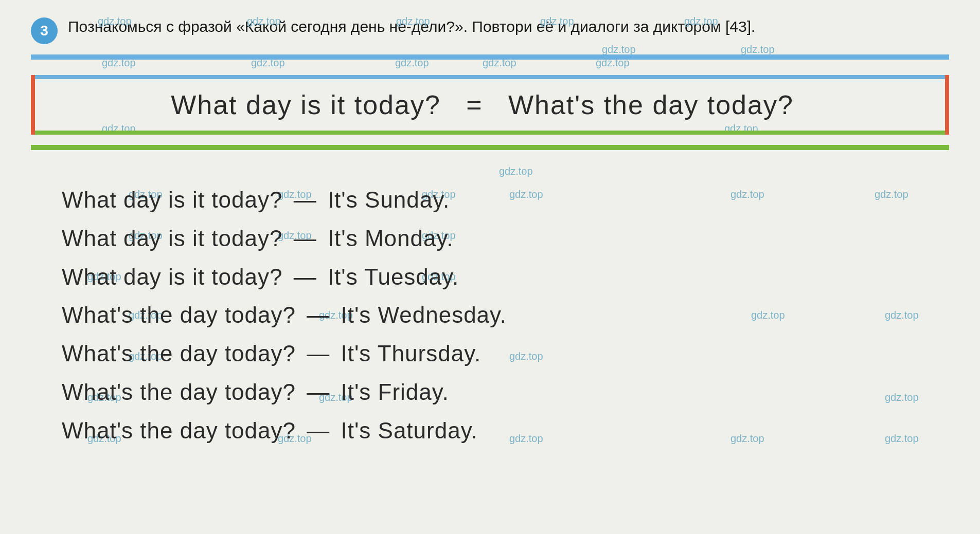  Describe the element at coordinates (490, 148) in the screenshot. I see `green-bar` at that location.